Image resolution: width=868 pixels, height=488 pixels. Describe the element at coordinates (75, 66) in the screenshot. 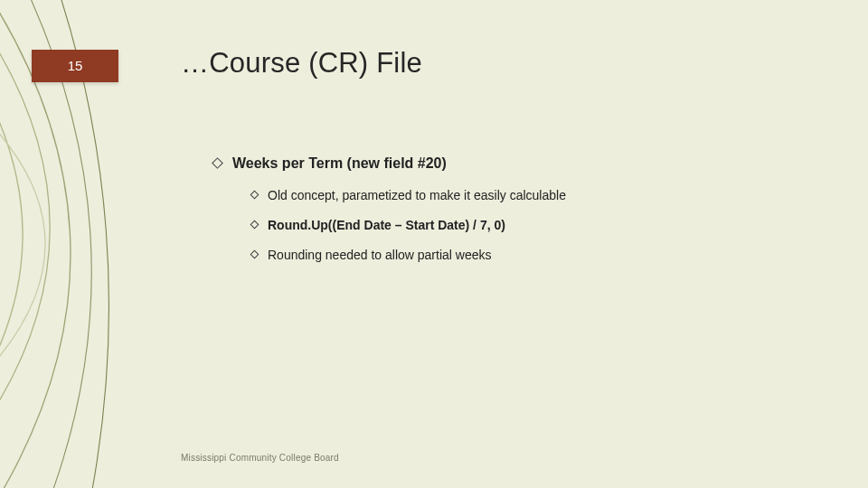

I see `slide-number-tab: 15` at that location.